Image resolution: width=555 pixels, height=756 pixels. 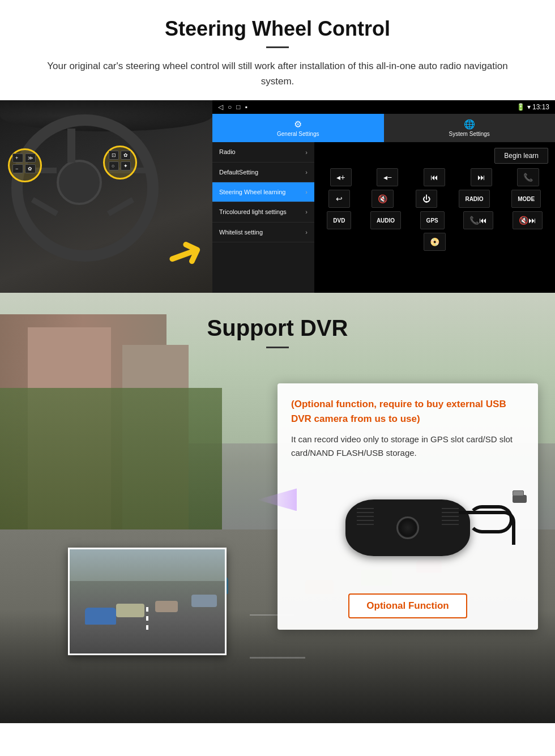 What do you see at coordinates (426, 199) in the screenshot?
I see `power-button: ⏻` at bounding box center [426, 199].